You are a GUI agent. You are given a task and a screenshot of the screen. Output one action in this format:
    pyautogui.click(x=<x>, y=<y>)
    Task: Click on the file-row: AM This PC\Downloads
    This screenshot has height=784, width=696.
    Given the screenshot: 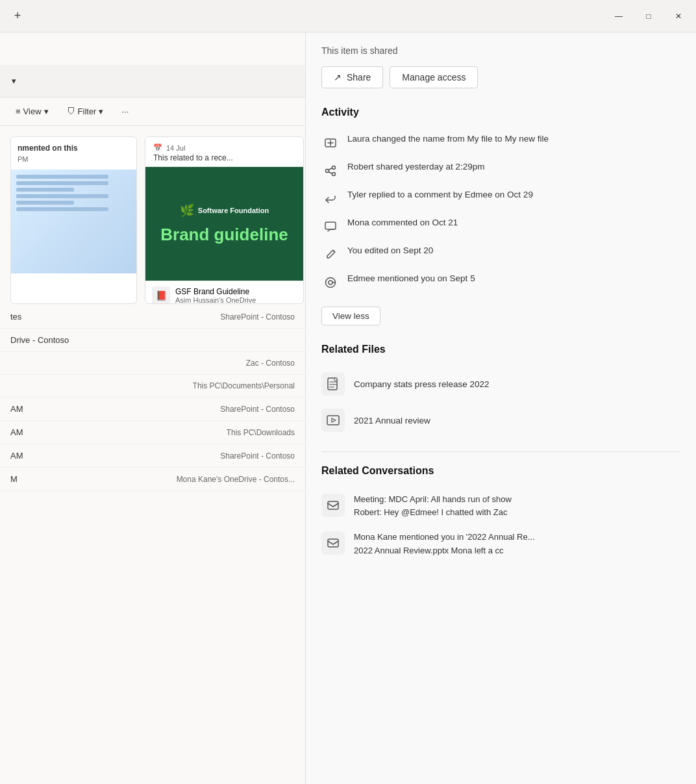 What is the action you would take?
    pyautogui.click(x=153, y=433)
    